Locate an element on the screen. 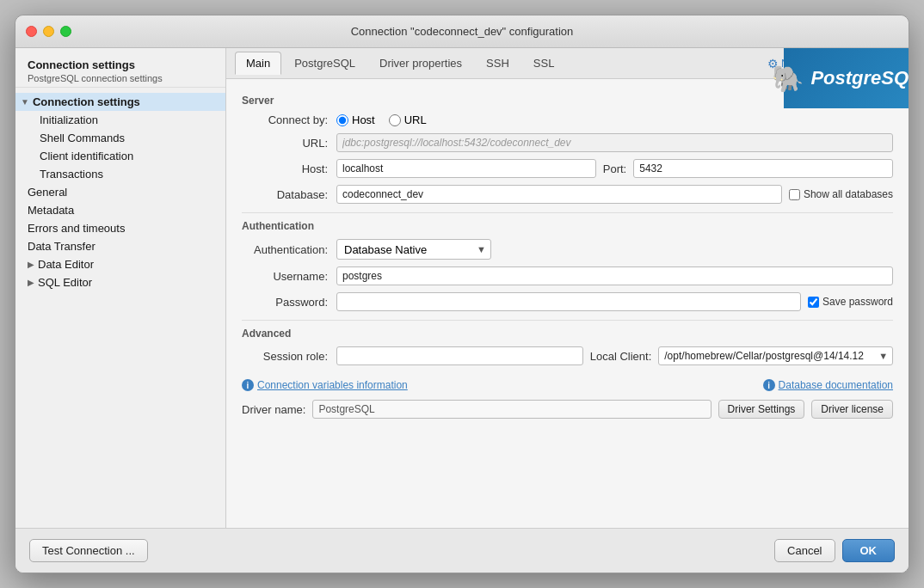 The width and height of the screenshot is (924, 588). save-password-checkbox is located at coordinates (814, 303).